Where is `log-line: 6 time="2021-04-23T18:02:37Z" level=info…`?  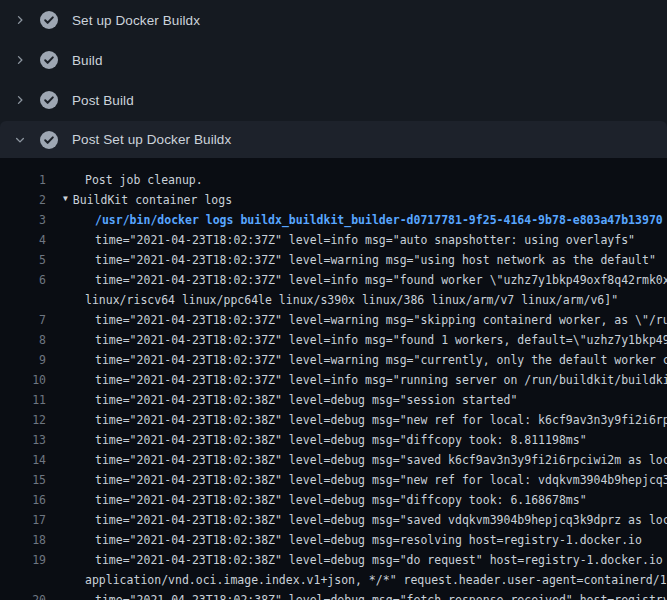
log-line: 6 time="2021-04-23T18:02:37Z" level=info… is located at coordinates (334, 280).